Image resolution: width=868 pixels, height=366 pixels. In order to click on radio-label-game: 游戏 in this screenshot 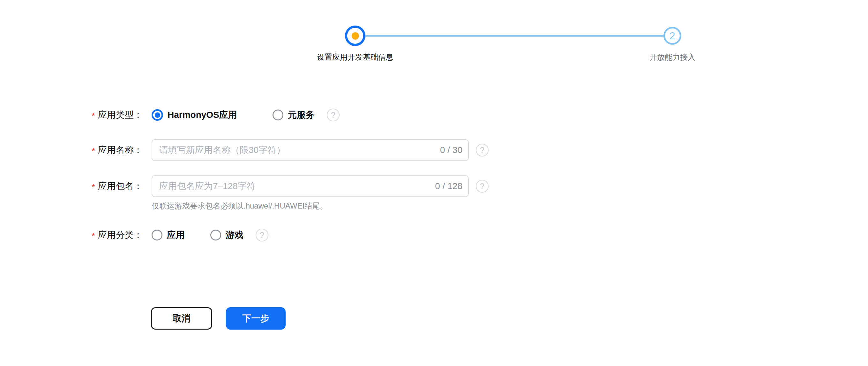, I will do `click(235, 235)`.